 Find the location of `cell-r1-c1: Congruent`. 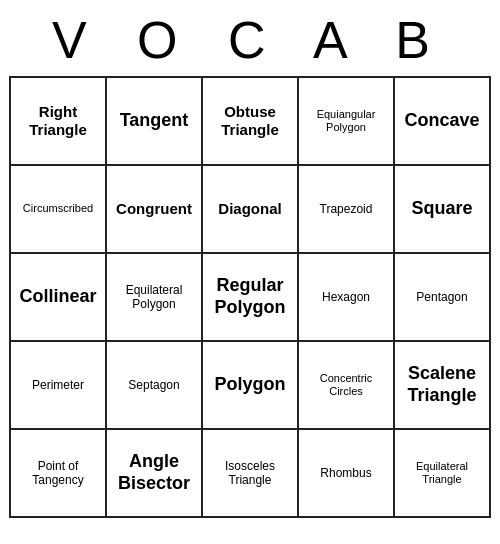

cell-r1-c1: Congruent is located at coordinates (154, 209).